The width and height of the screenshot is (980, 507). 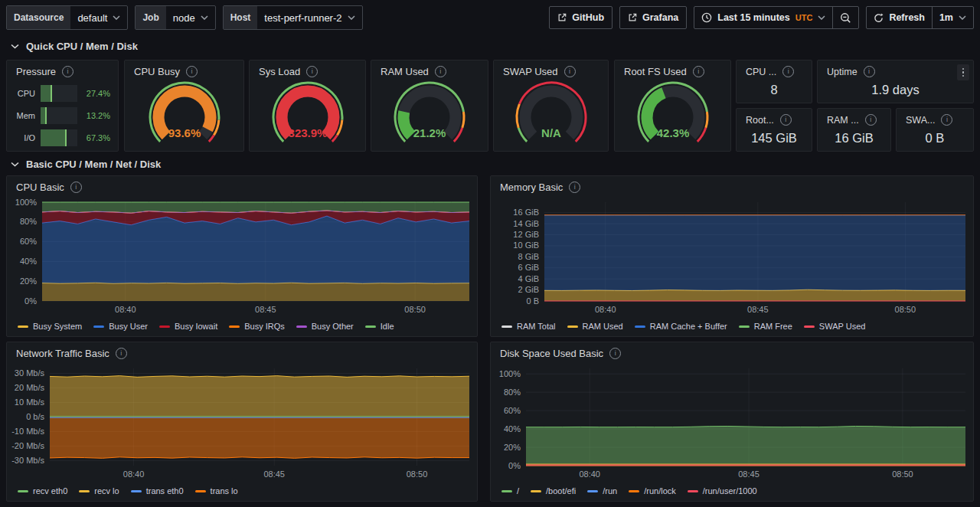 What do you see at coordinates (157, 72) in the screenshot?
I see `panel-title: CPU Busy` at bounding box center [157, 72].